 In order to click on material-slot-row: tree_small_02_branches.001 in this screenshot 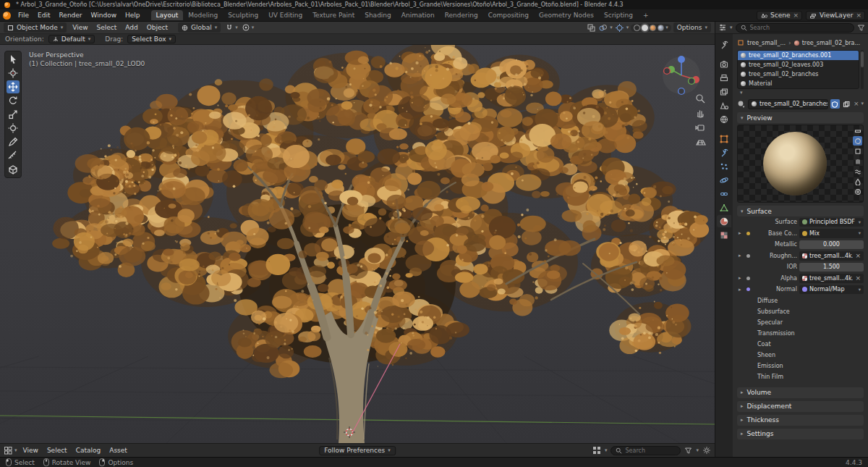, I will do `click(799, 55)`.